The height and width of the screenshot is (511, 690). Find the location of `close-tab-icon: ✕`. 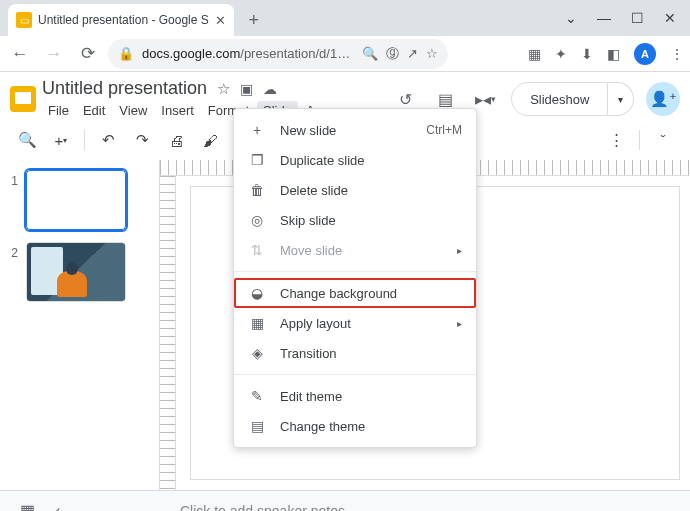

close-tab-icon: ✕ is located at coordinates (220, 20).